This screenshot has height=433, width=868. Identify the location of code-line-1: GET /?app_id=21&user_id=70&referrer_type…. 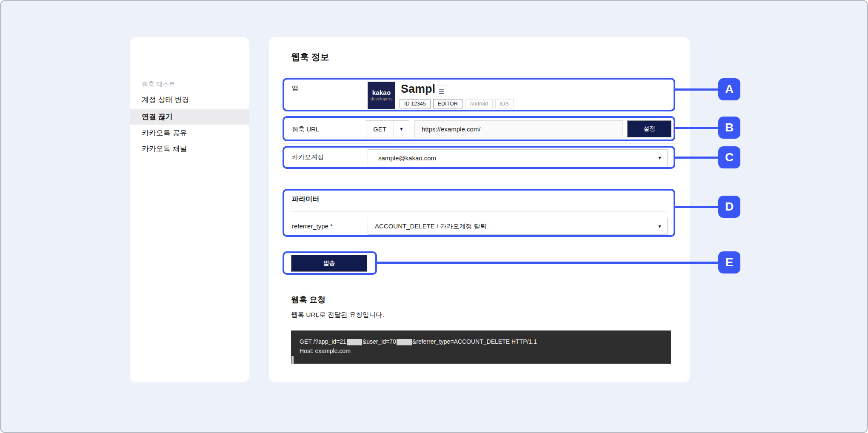
(485, 342).